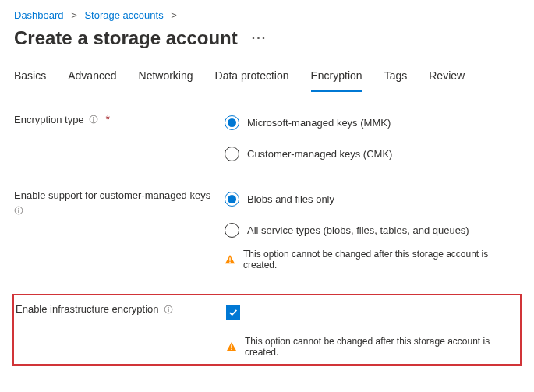  What do you see at coordinates (320, 154) in the screenshot?
I see `radio-label-cmk: Customer-managed keys (CMK)` at bounding box center [320, 154].